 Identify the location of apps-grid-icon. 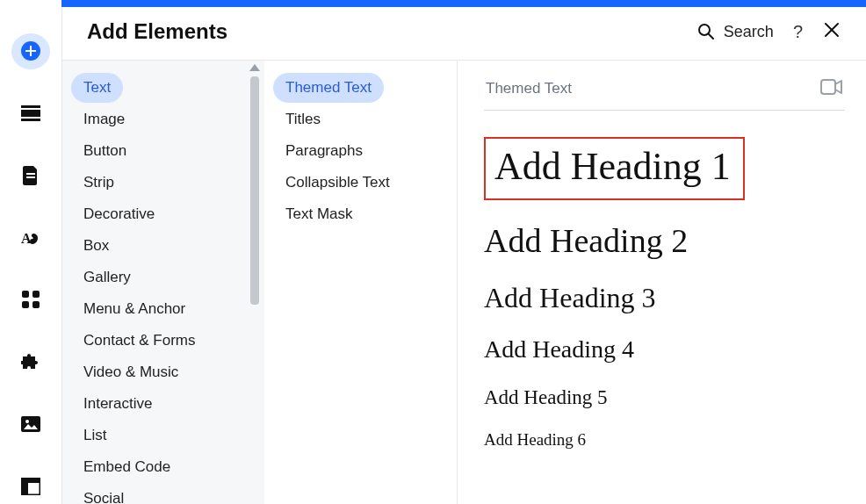
(31, 299).